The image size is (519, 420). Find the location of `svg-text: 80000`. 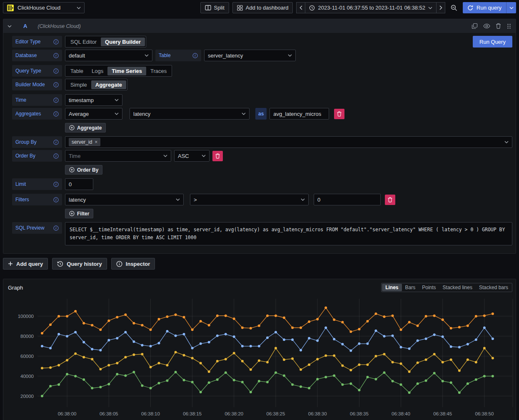

svg-text: 80000 is located at coordinates (27, 336).